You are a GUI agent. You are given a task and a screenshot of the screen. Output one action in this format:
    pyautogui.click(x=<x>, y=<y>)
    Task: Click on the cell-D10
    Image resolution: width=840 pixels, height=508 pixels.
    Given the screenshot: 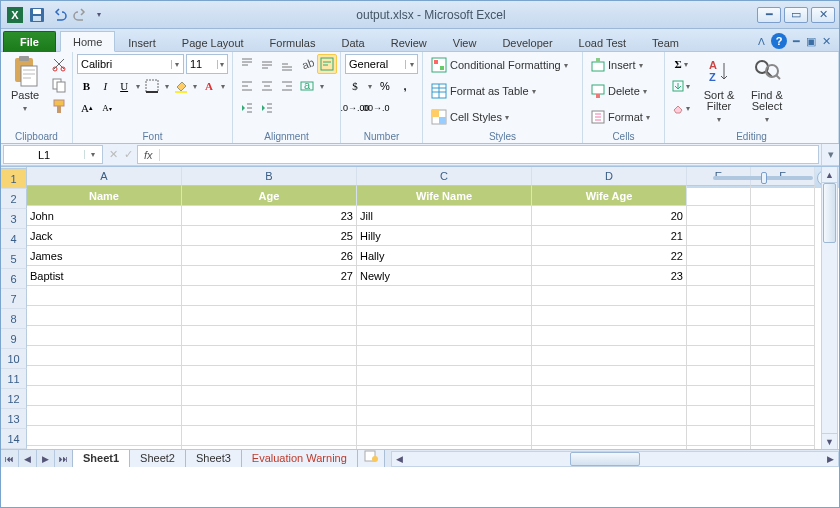 What is the action you would take?
    pyautogui.click(x=610, y=376)
    